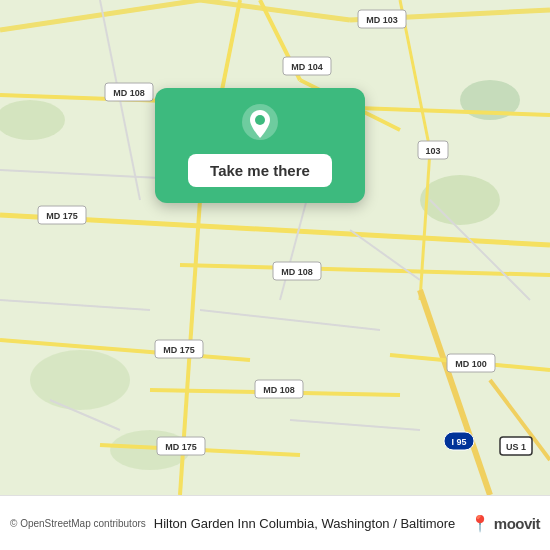 The height and width of the screenshot is (550, 550). I want to click on moovit-label: moovit, so click(517, 524).